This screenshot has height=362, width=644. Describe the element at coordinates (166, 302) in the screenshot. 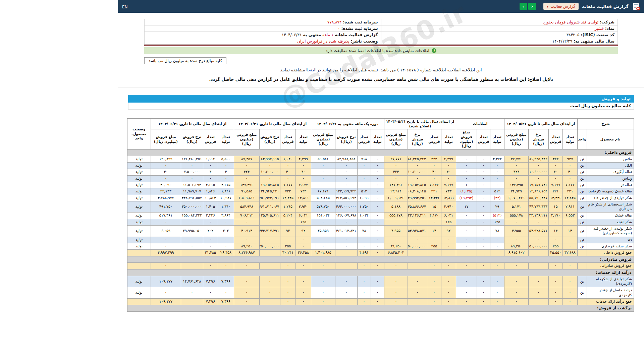

I see `value-cell: ۱۰۹,۱۷۷` at that location.